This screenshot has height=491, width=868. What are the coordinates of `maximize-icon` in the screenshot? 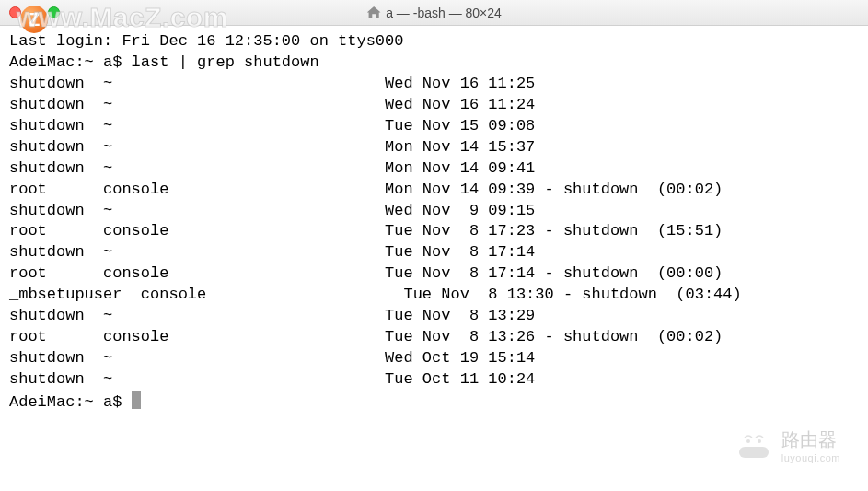 It's located at (53, 13).